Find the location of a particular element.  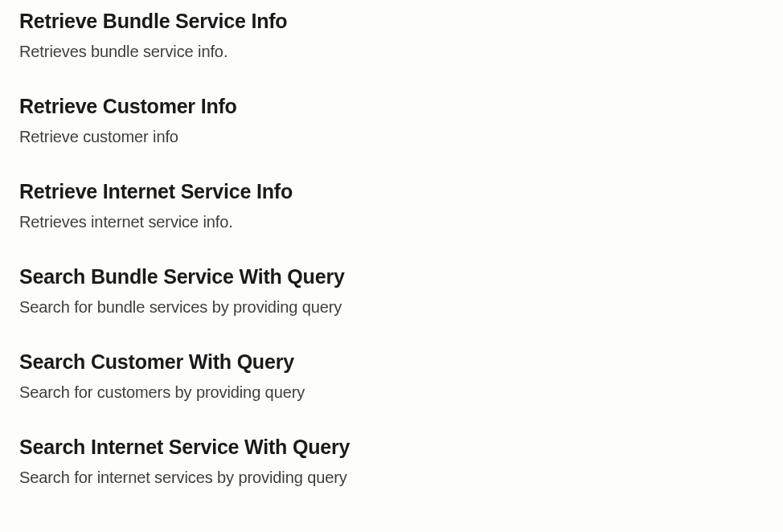

list-item: Retrieve Bundle Service Info Retrieves b… is located at coordinates (392, 35).